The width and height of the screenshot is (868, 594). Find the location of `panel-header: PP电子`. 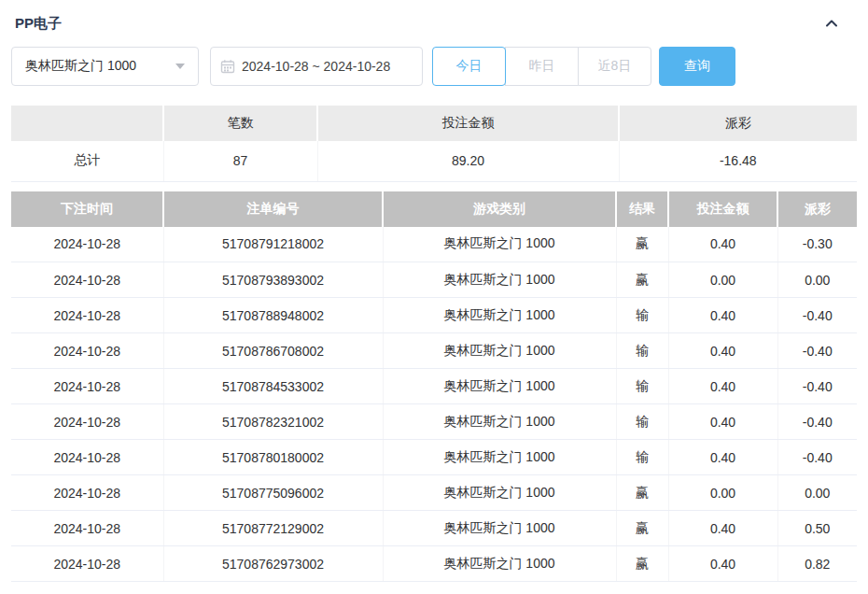

panel-header: PP电子 is located at coordinates (434, 21).